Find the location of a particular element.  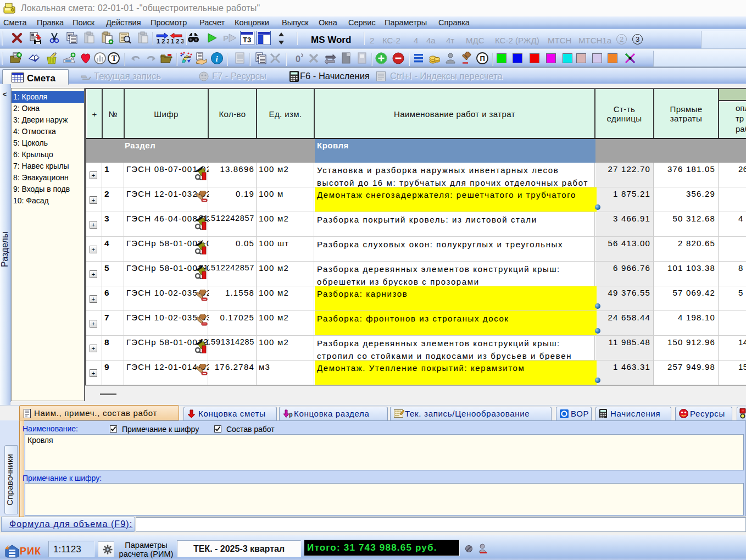

svg-text: П is located at coordinates (482, 58).